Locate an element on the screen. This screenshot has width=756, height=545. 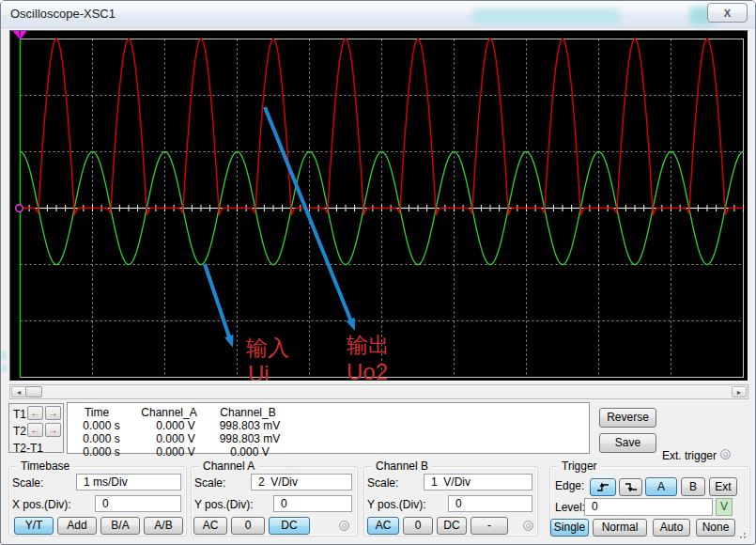
measurement-readout: Time Channel_A Channel_B 0.000 s 0.000 V… is located at coordinates (329, 428).